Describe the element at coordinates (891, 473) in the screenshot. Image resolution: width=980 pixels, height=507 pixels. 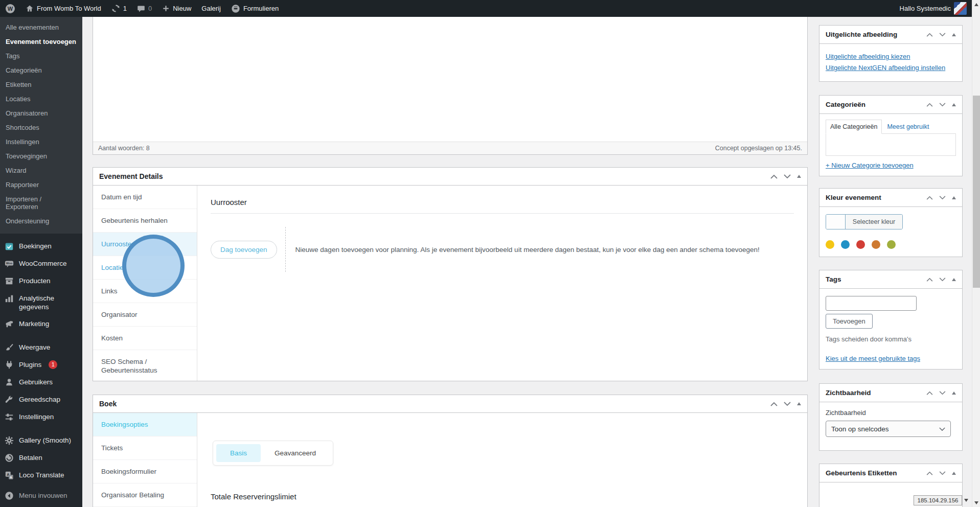
I see `panel-header: Gebeurtenis Etiketten` at that location.